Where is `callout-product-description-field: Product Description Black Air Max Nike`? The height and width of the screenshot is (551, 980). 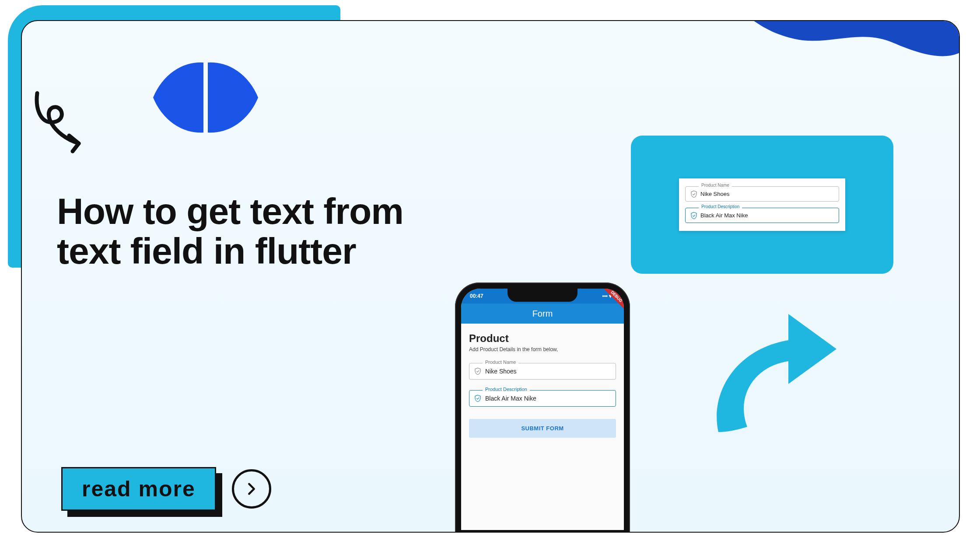
callout-product-description-field: Product Description Black Air Max Nike is located at coordinates (762, 215).